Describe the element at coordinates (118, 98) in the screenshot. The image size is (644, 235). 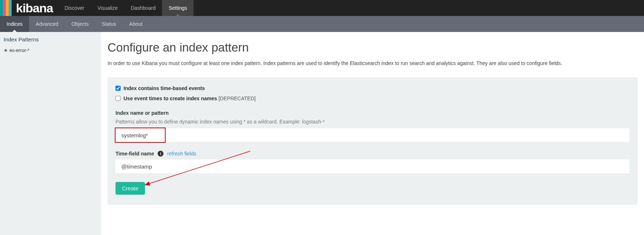
I see `checkbox-event-times` at that location.